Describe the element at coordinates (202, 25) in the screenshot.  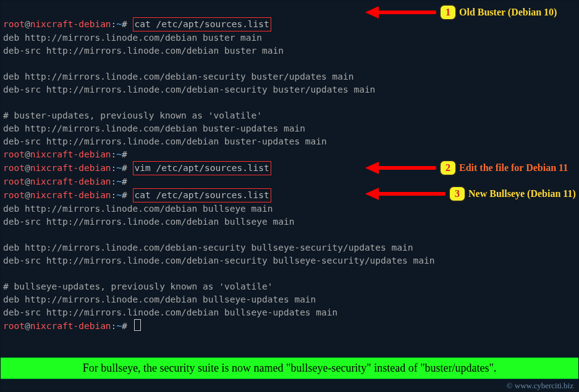
I see `command-cat-1: cat /etc/apt/sources.list` at that location.